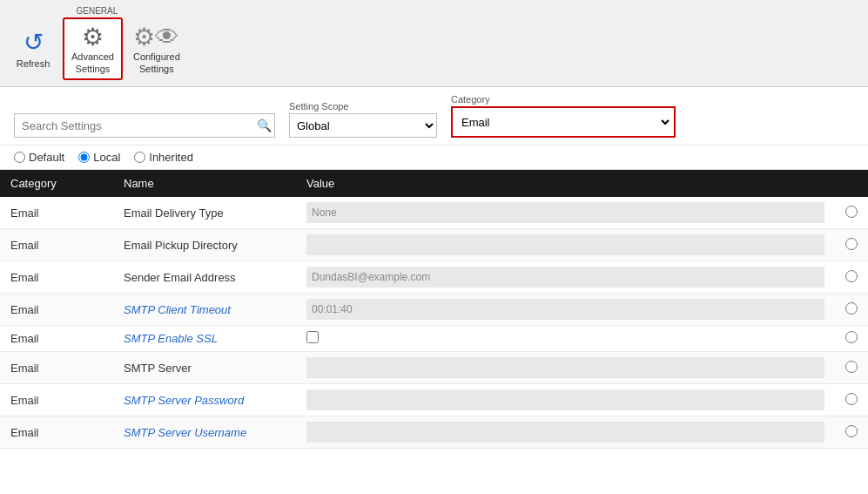 The width and height of the screenshot is (868, 494). I want to click on filters-bar: 🔍 Setting Scope Global Site User Categor…, so click(434, 117).